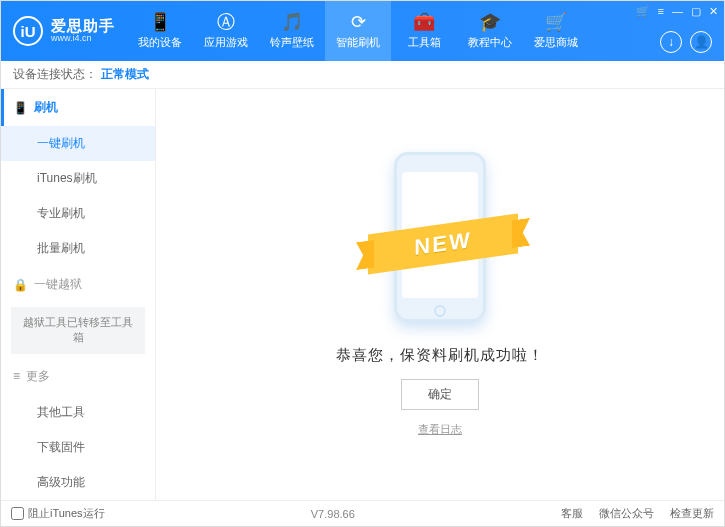 The image size is (725, 527). What do you see at coordinates (556, 31) in the screenshot?
I see `nav-store: 🛒爱思商城` at bounding box center [556, 31].